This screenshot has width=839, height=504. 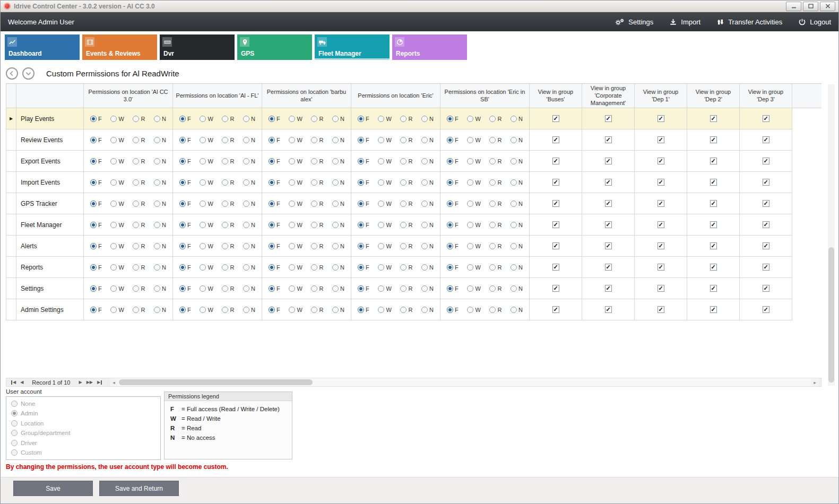 What do you see at coordinates (414, 204) in the screenshot?
I see `grid-row-gps-tracker: GPS TrackerFWRNFWRNFWRNFWRNFWRN✓✓✓✓✓` at bounding box center [414, 204].